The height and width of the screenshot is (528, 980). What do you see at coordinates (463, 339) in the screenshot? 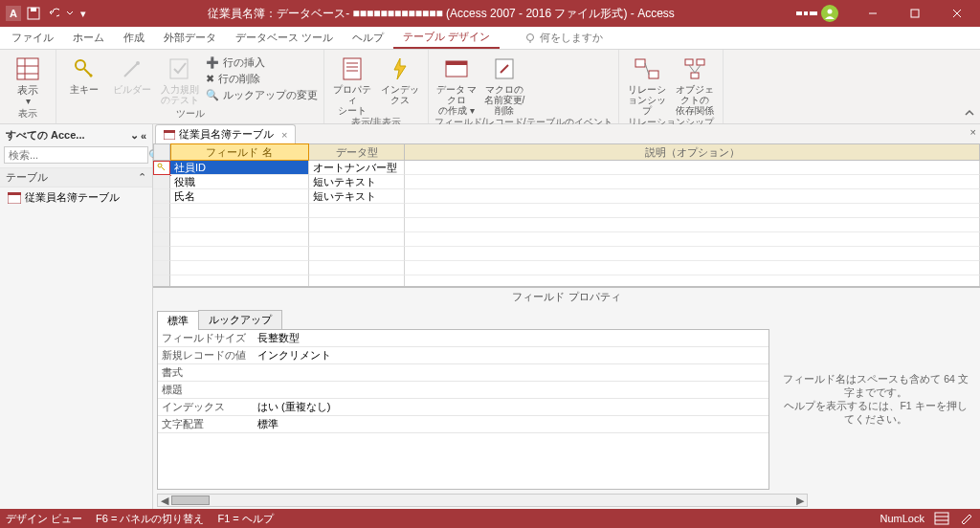
I see `prop-row: フィールドサイズ長整数型` at bounding box center [463, 339].